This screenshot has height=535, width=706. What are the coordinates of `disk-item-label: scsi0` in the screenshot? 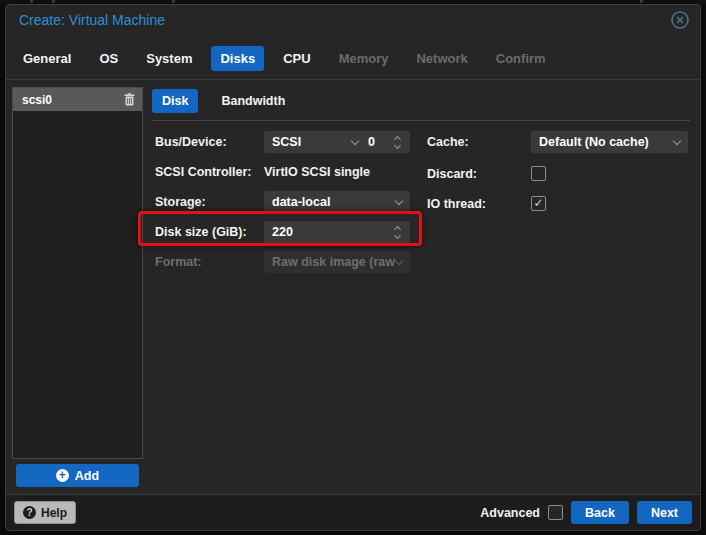 It's located at (37, 100).